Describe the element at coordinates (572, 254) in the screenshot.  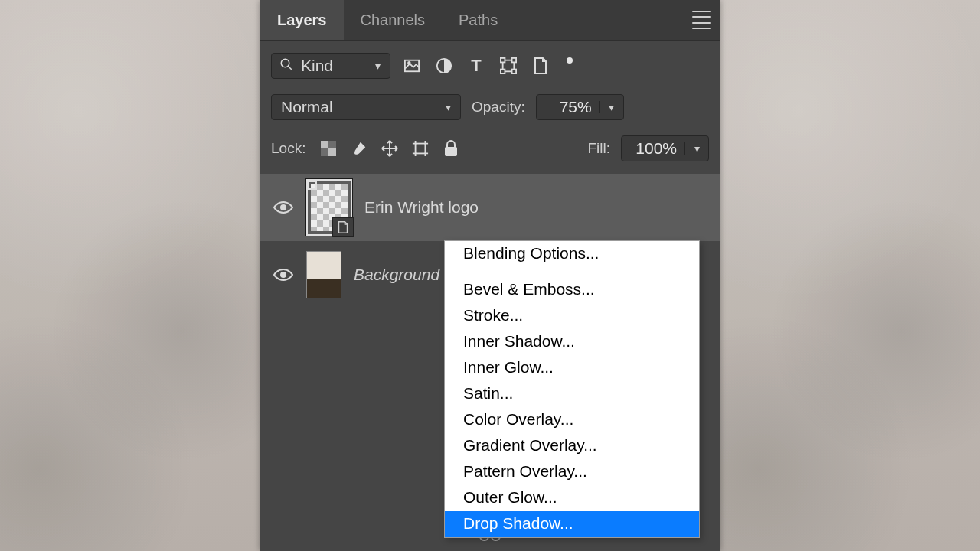
I see `menu-blending-options: Blending Options...` at that location.